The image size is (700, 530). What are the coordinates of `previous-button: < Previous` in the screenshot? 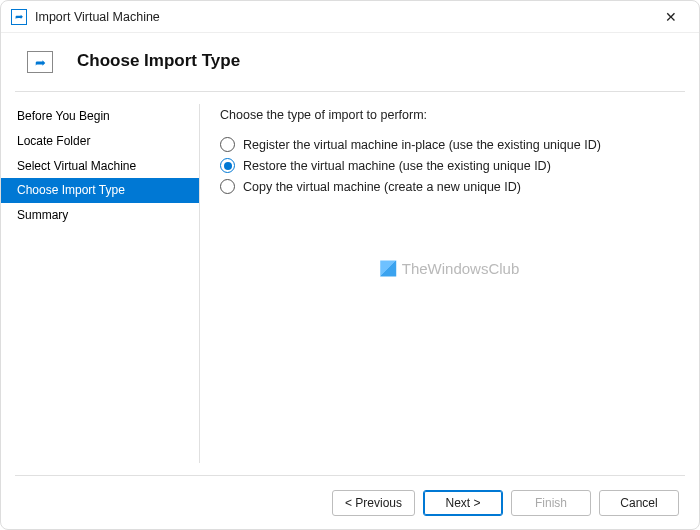 It's located at (374, 503).